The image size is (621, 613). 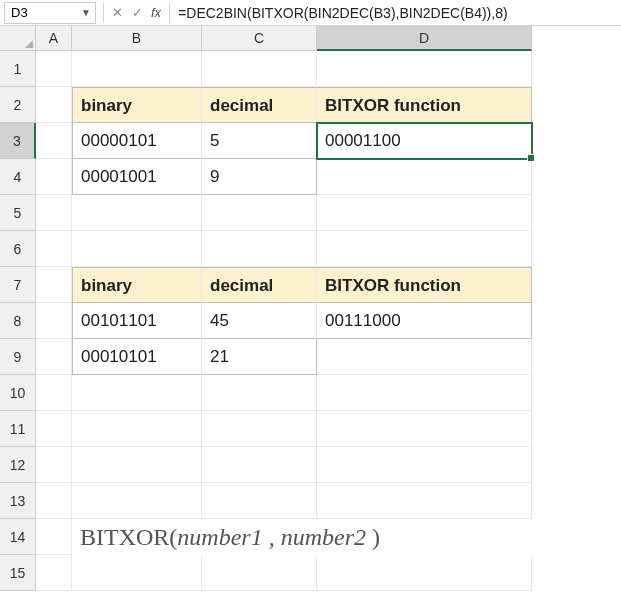 I want to click on row-header: 14, so click(x=18, y=537).